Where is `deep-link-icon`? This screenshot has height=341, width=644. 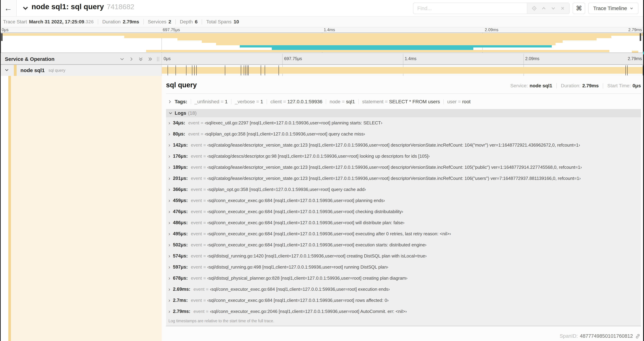
deep-link-icon is located at coordinates (638, 336).